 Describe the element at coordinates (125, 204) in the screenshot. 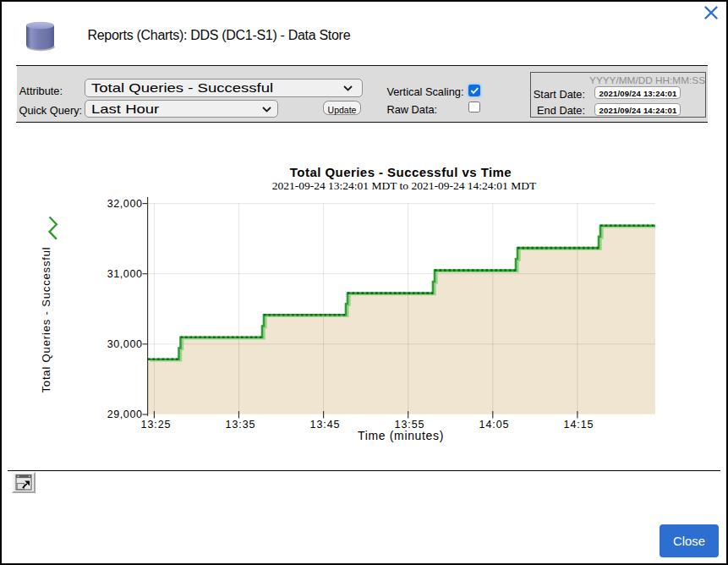

I see `svg-text: 32,000` at that location.